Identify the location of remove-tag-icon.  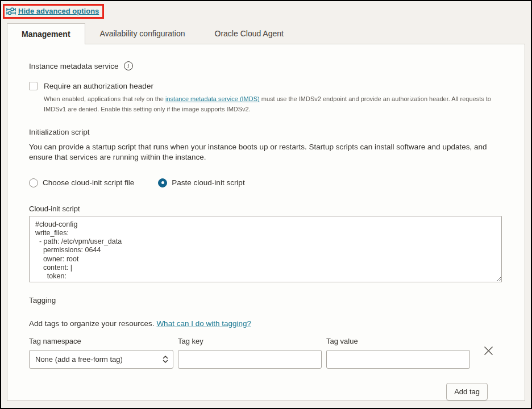
(489, 351).